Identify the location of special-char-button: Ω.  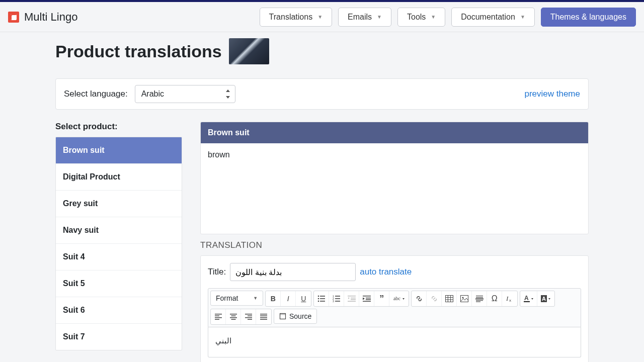
(495, 299).